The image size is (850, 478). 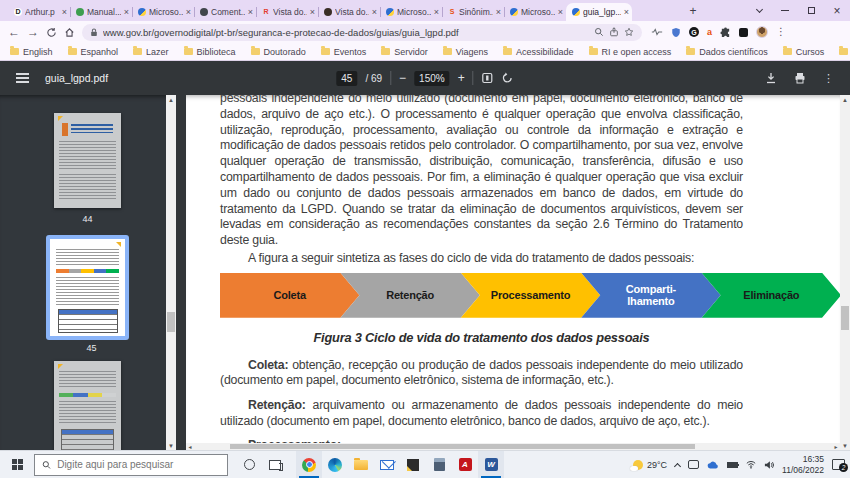 What do you see at coordinates (836, 446) in the screenshot?
I see `scroll-right-icon: ►` at bounding box center [836, 446].